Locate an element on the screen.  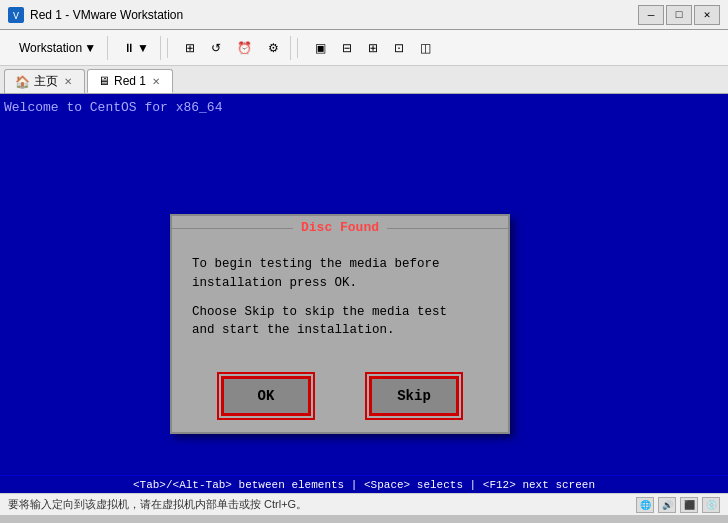
app-icon: V is located at coordinates (16, 15).